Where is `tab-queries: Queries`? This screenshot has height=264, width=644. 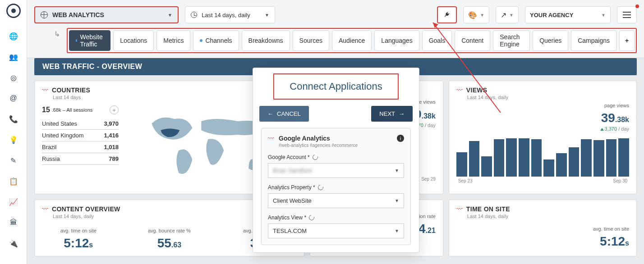 tab-queries: Queries is located at coordinates (550, 41).